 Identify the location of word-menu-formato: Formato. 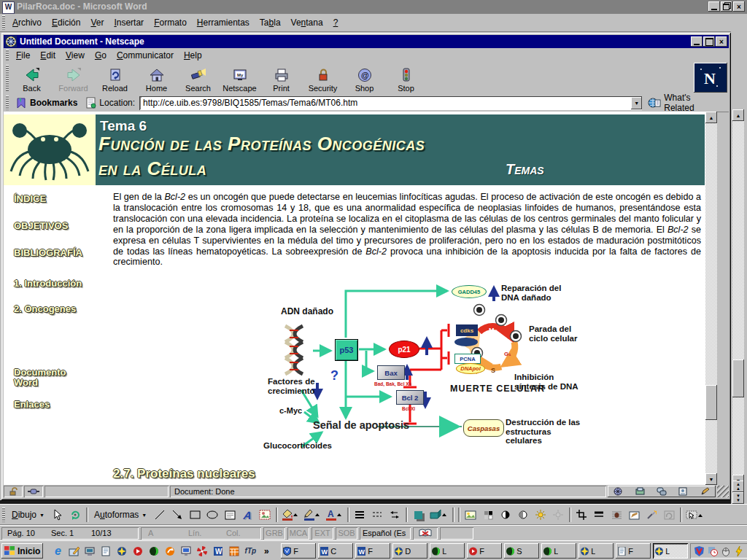
(171, 23).